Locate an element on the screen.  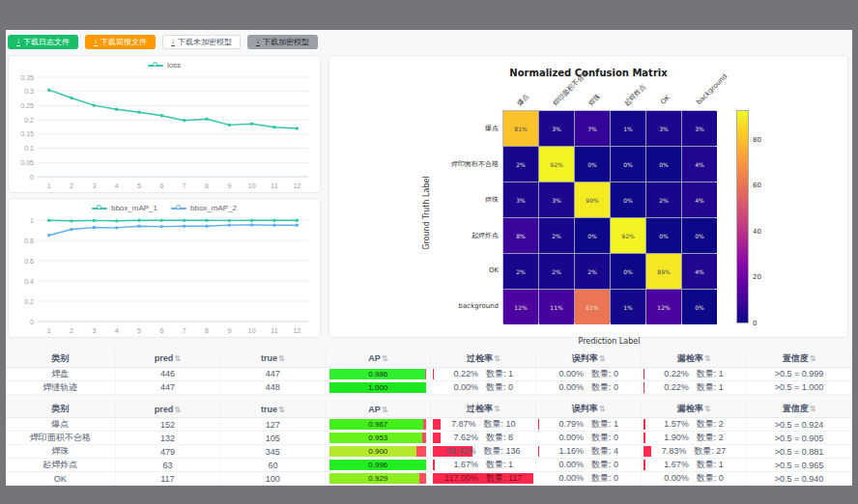
matrix-x-tick-label: OK is located at coordinates (665, 100).